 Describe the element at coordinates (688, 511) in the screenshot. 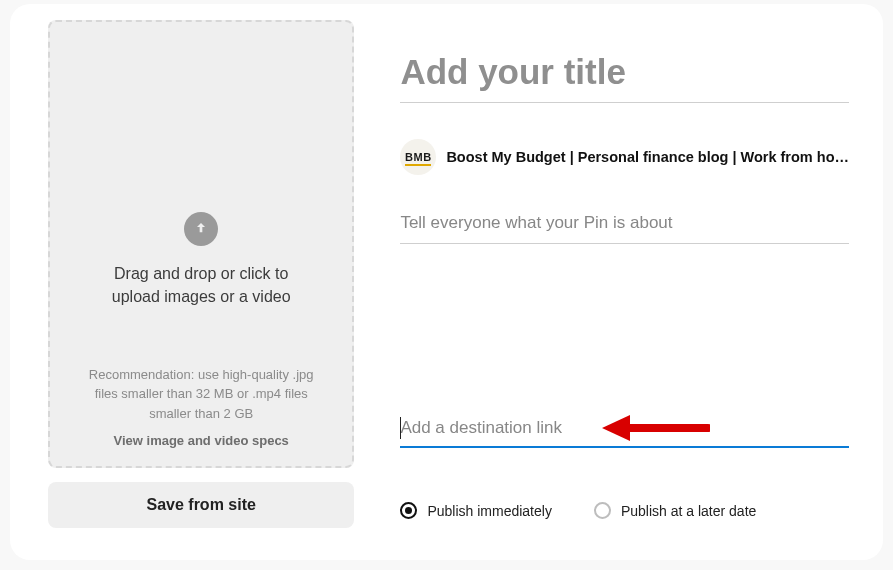

I see `publish-later-label: Publish at a later date` at that location.